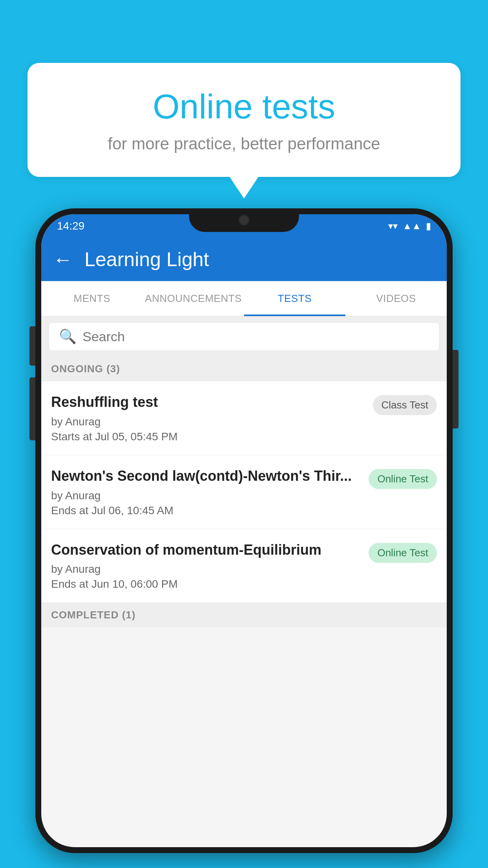  Describe the element at coordinates (68, 337) in the screenshot. I see `search-icon: 🔍` at that location.